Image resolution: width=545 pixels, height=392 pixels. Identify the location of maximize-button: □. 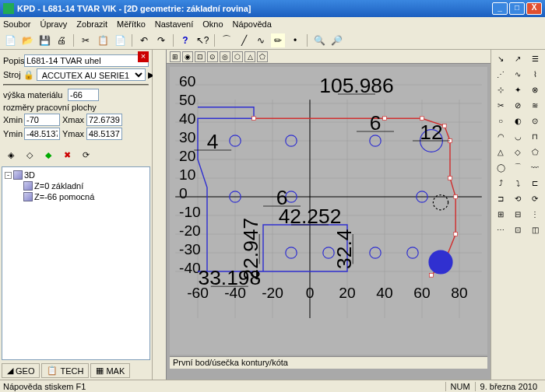
(517, 9).